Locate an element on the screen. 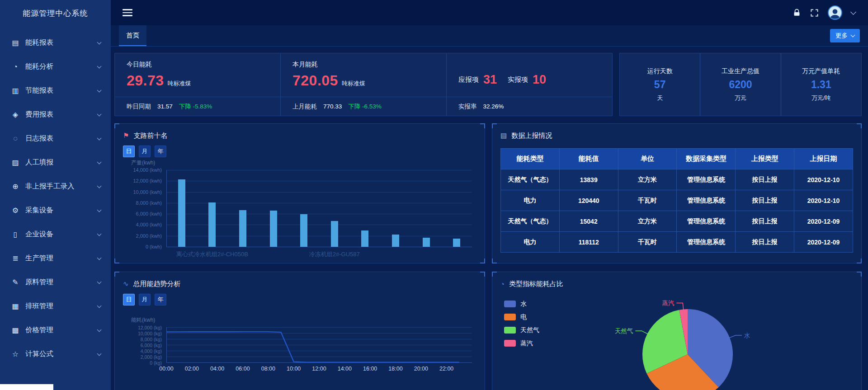 Image resolution: width=868 pixels, height=390 pixels. pie-chart: 水电天然气蒸汽 is located at coordinates (696, 341).